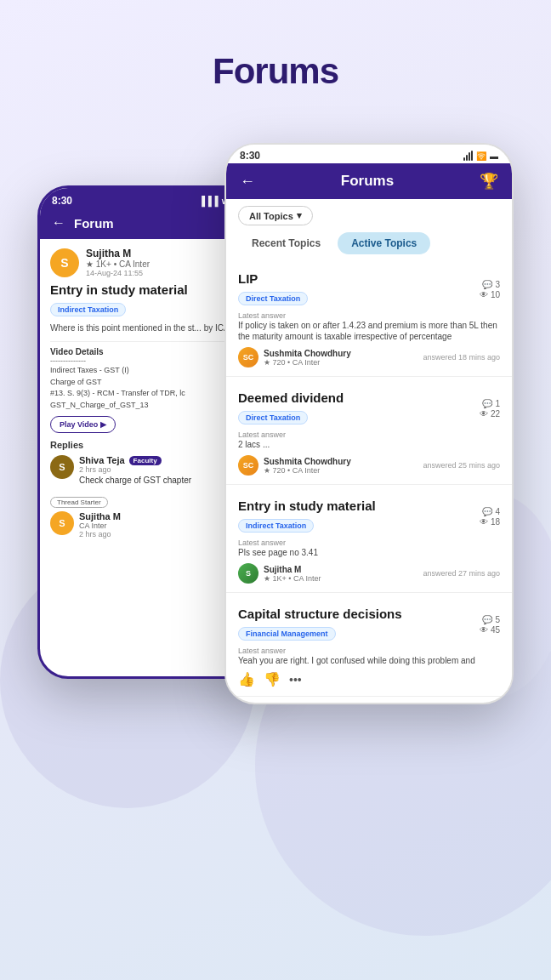 This screenshot has height=980, width=551. I want to click on video-details: Indirect Taxes - GST (I) Charge of GST #…, so click(152, 388).